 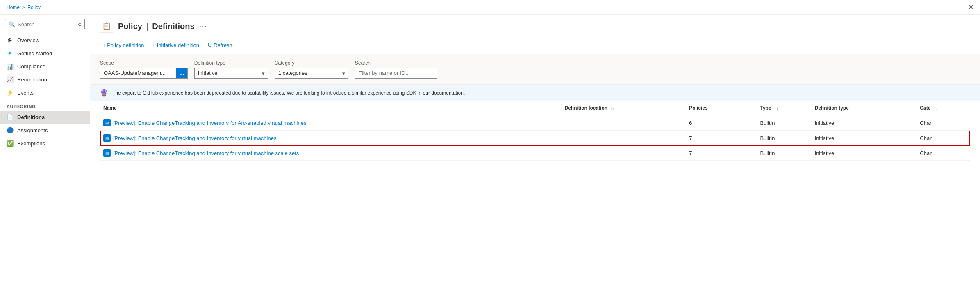 I want to click on row3-icon: ▤, so click(x=107, y=153).